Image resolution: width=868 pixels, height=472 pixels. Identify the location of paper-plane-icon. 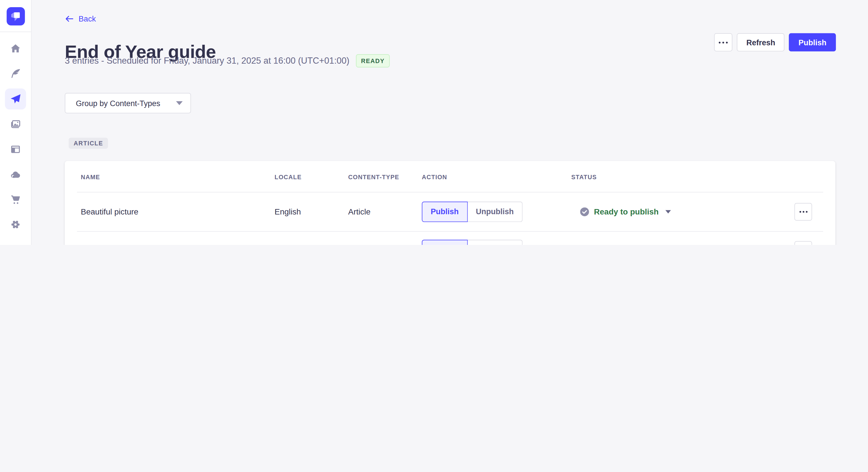
(16, 99).